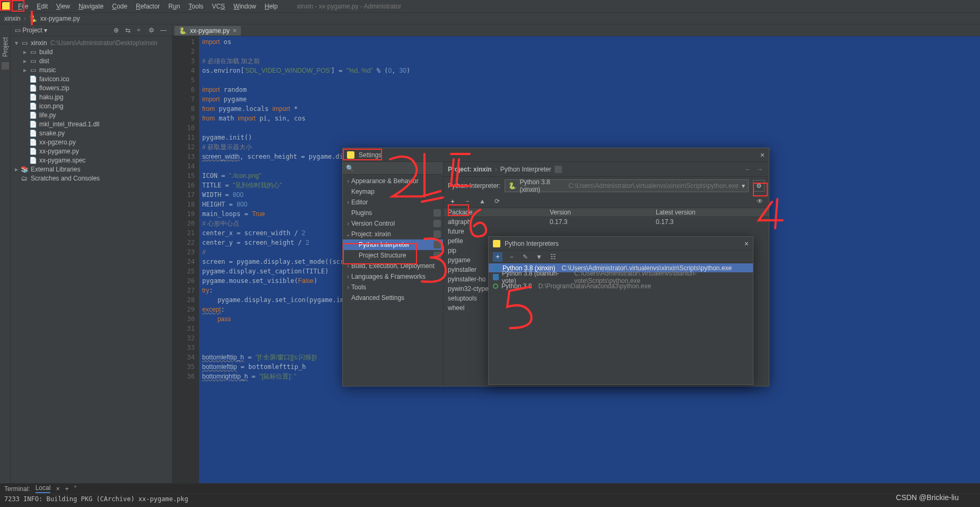 This screenshot has width=980, height=507. What do you see at coordinates (55, 169) in the screenshot?
I see `tree-label: External Libraries` at bounding box center [55, 169].